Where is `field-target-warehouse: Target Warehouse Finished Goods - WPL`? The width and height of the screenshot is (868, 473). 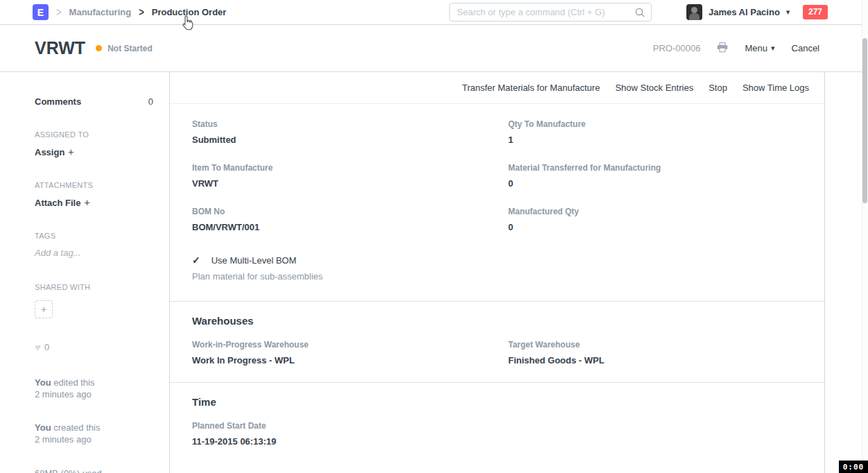
field-target-warehouse: Target Warehouse Finished Goods - WPL is located at coordinates (655, 352).